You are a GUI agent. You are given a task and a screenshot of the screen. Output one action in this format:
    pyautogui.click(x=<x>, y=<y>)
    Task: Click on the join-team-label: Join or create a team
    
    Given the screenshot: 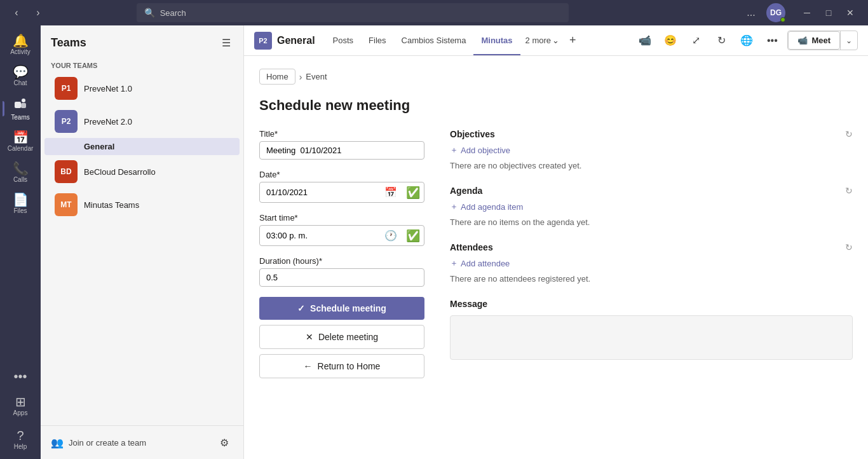 What is the action you would take?
    pyautogui.click(x=107, y=442)
    